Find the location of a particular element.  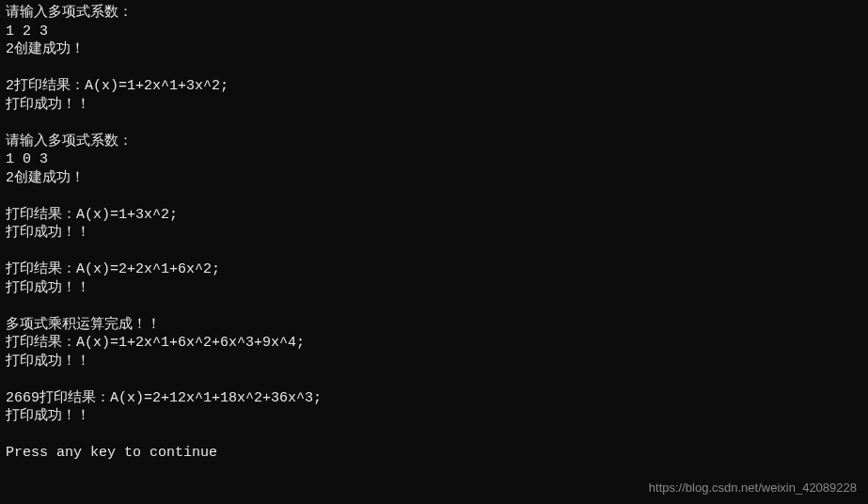

console-line: 多项式乘积运算完成！！ is located at coordinates (434, 325).